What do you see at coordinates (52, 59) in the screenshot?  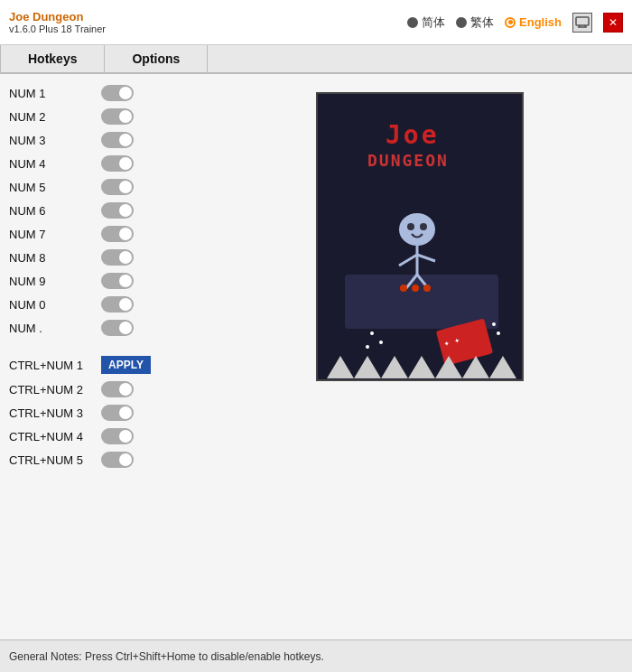 I see `menu-hotkeys: Hotkeys` at bounding box center [52, 59].